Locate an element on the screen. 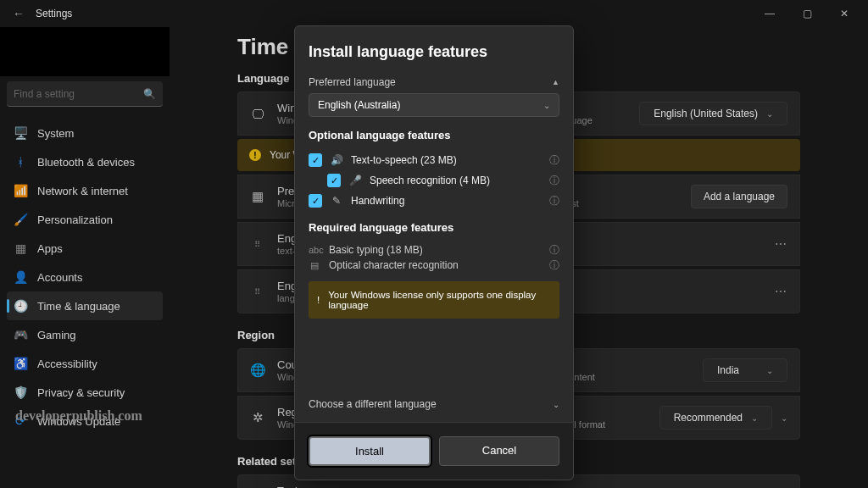 The width and height of the screenshot is (868, 488). microphone-icon: 🎤 is located at coordinates (355, 180).